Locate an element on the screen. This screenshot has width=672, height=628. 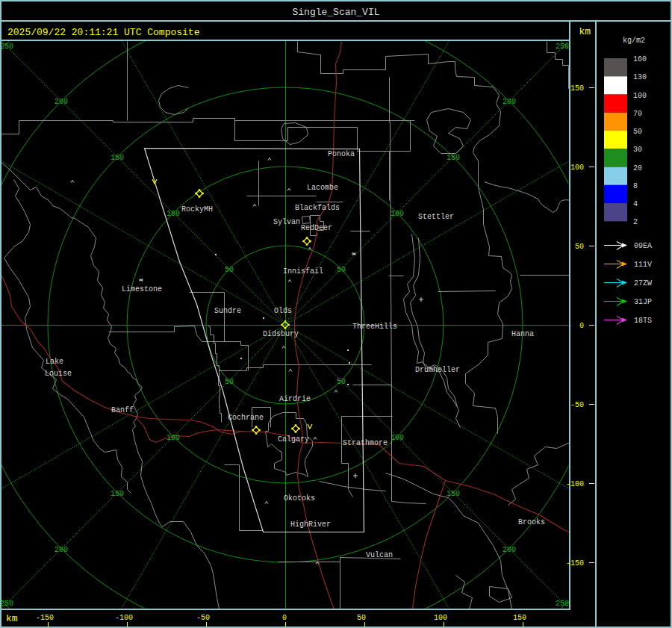
svg-text: 111V is located at coordinates (643, 264).